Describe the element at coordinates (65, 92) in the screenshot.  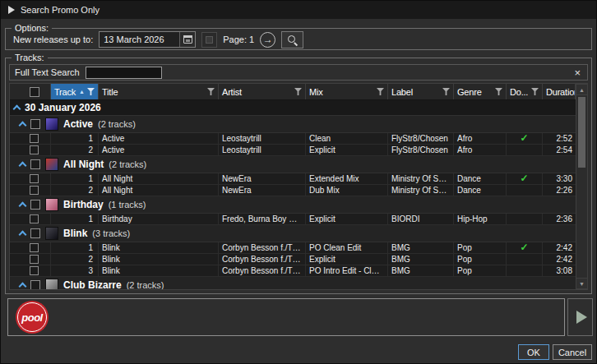
I see `column-header-label: Track` at that location.